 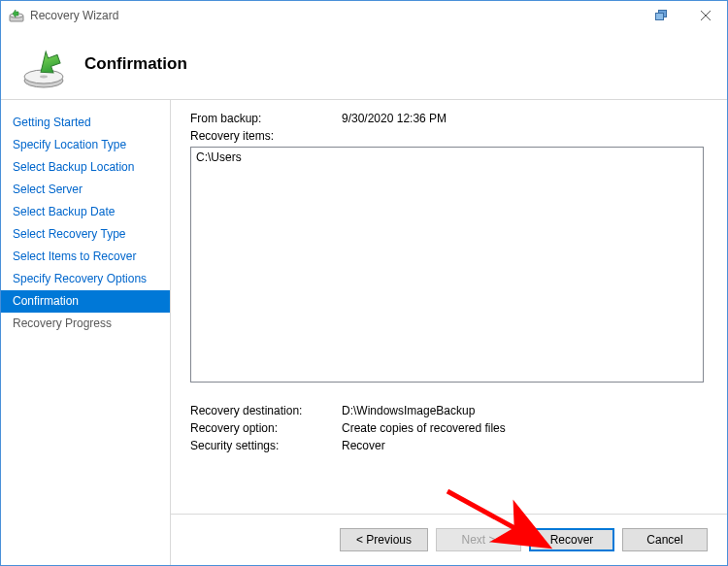 What do you see at coordinates (524, 428) in the screenshot?
I see `recovery-option-value: Create copies of recovered files` at bounding box center [524, 428].